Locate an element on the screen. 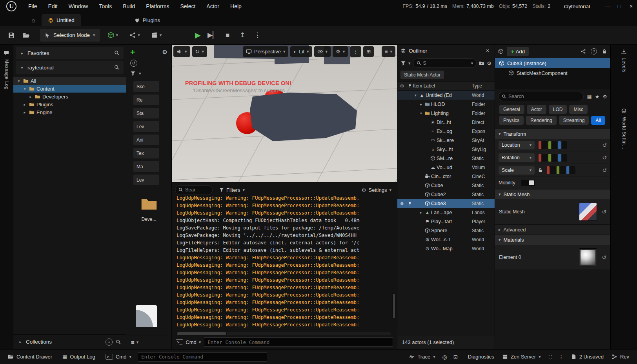 The height and width of the screenshot is (364, 637). static-mesh-thumbnail is located at coordinates (588, 212).